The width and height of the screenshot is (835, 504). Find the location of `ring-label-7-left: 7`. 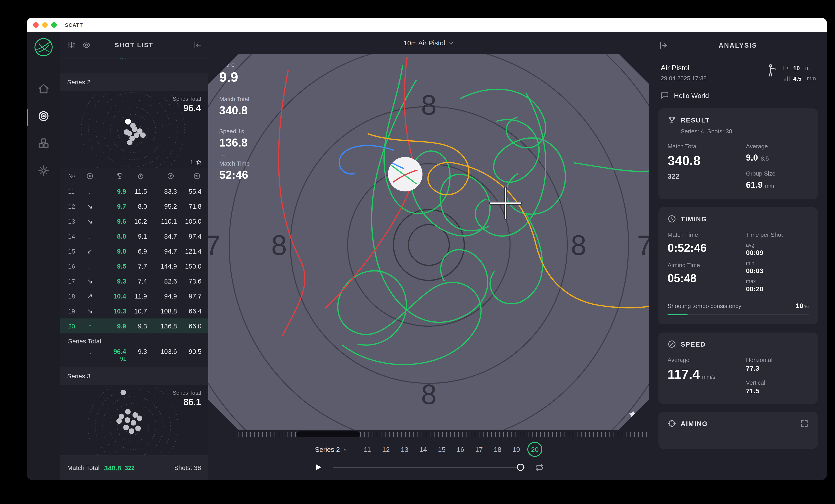

ring-label-7-left: 7 is located at coordinates (215, 245).